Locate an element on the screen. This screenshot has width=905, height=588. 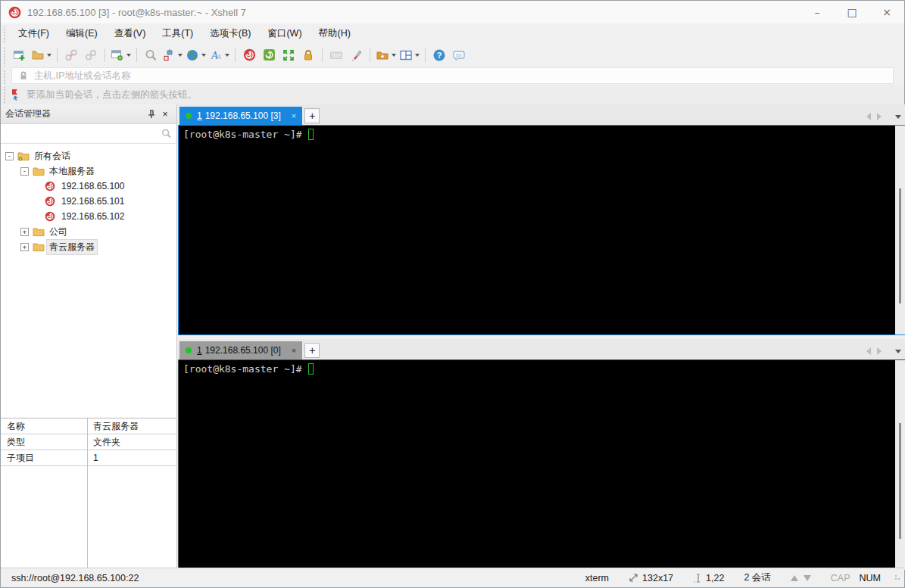
tree-label: 本地服务器 is located at coordinates (72, 171).